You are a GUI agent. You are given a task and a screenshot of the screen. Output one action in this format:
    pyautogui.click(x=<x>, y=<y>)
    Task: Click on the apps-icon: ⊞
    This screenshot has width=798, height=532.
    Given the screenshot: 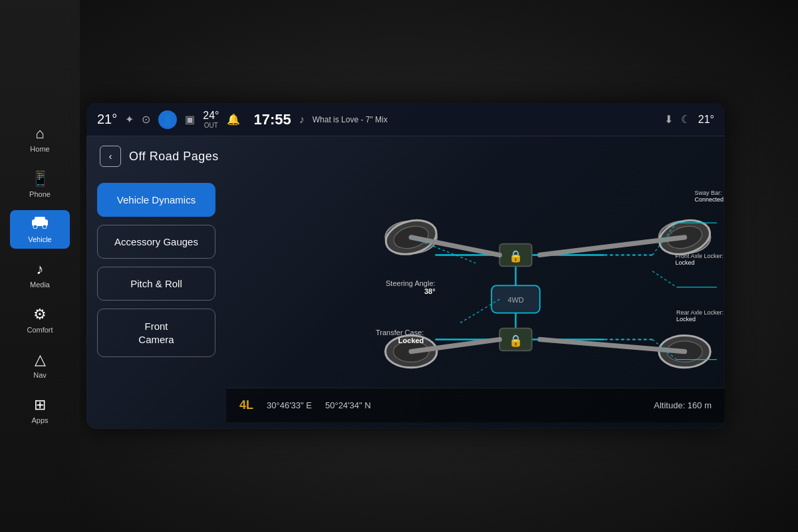 What is the action you would take?
    pyautogui.click(x=40, y=405)
    